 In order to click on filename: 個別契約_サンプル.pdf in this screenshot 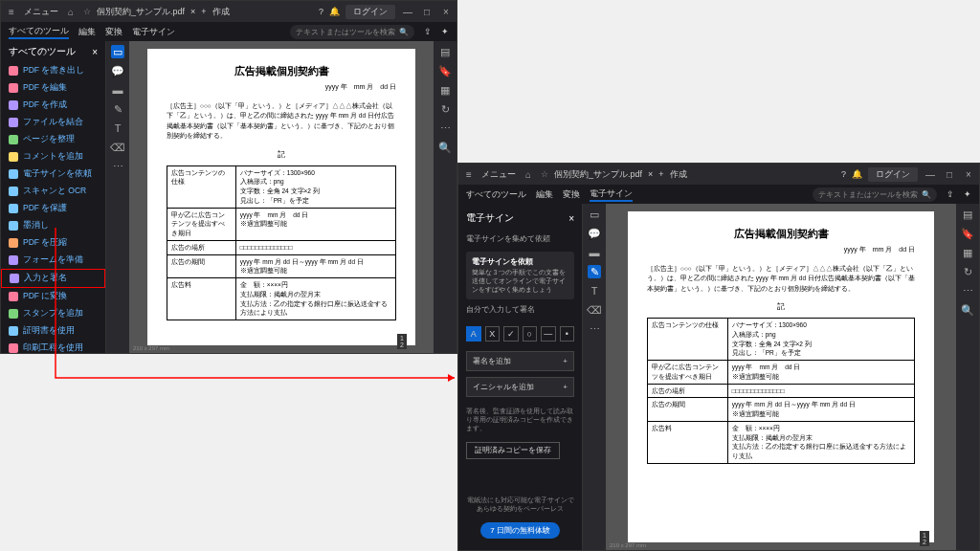, I will do `click(141, 11)`.